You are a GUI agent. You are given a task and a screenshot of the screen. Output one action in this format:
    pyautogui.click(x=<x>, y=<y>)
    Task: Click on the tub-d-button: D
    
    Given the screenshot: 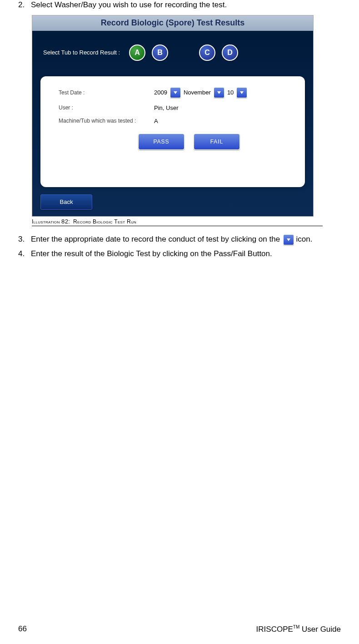 What is the action you would take?
    pyautogui.click(x=230, y=53)
    